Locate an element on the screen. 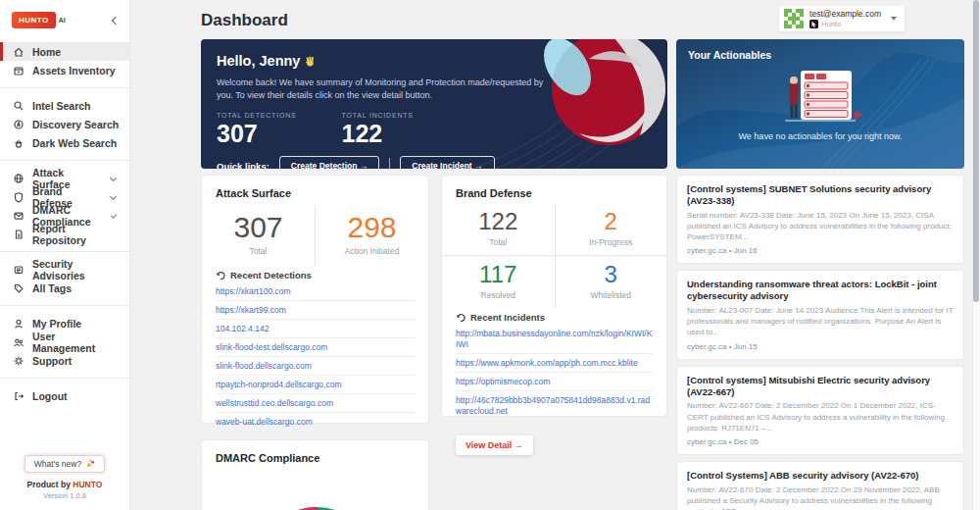 The width and height of the screenshot is (980, 510). detection-link: rtpaytch-nonprod4.dellscargo.com is located at coordinates (316, 384).